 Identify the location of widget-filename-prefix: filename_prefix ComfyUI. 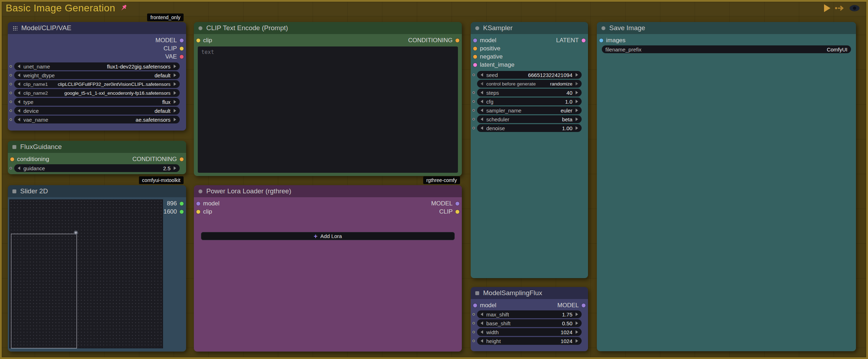
(727, 49).